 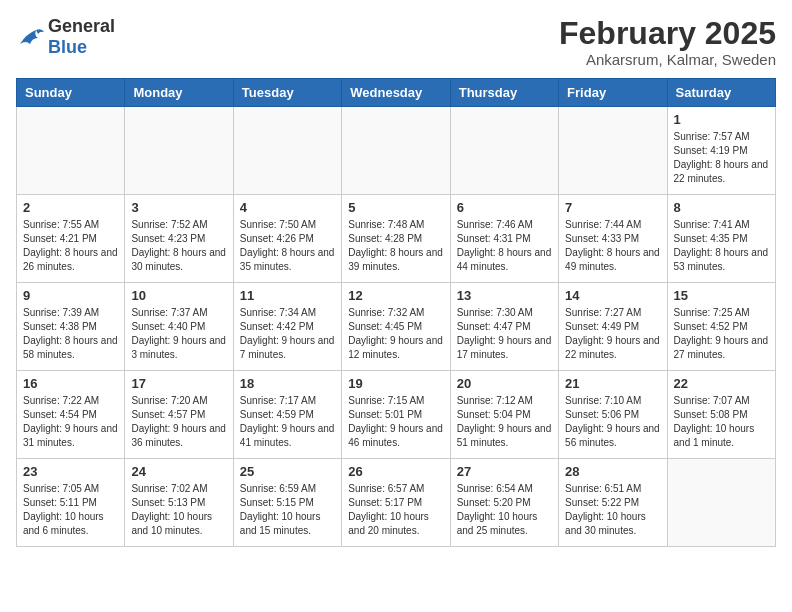 What do you see at coordinates (70, 246) in the screenshot?
I see `day-detail: Sunrise: 7:55 AMSunset: 4:21 PMDaylight:…` at bounding box center [70, 246].